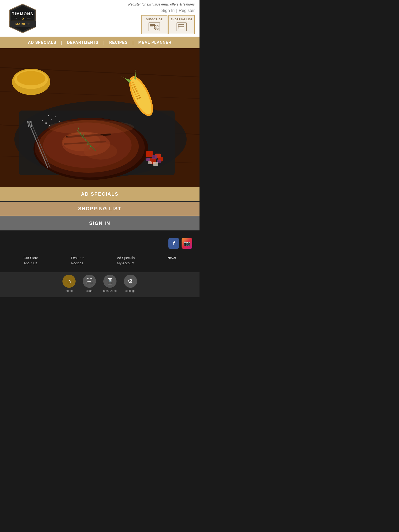 The width and height of the screenshot is (399, 532). I want to click on svg-text: MARKET, so click(23, 24).